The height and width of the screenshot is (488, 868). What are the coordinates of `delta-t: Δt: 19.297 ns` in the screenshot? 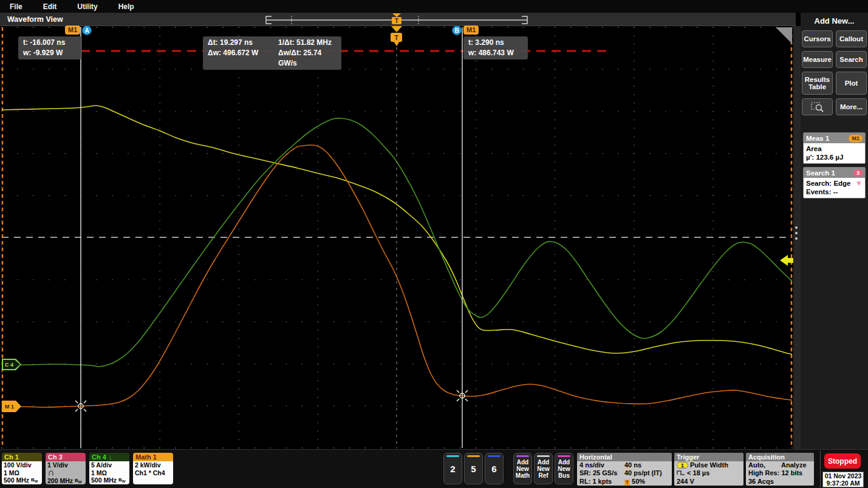 It's located at (242, 42).